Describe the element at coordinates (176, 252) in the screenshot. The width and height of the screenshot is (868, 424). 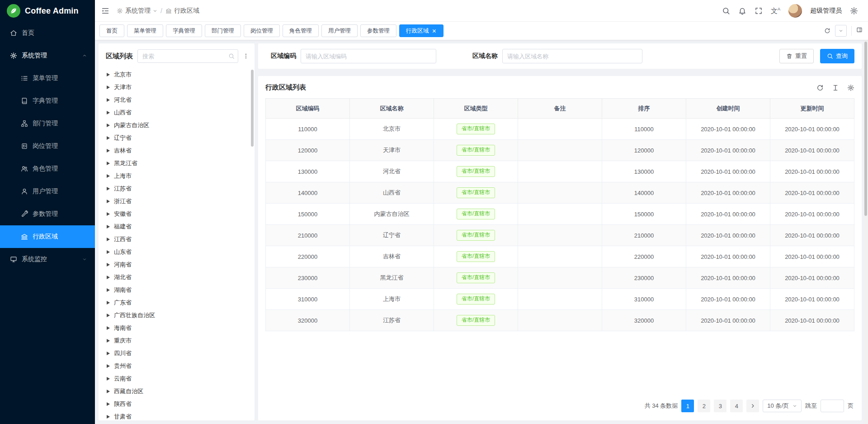
I see `tree-item: 山东省` at that location.